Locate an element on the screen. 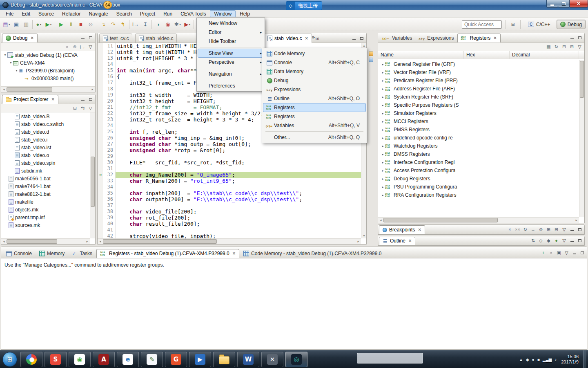  toolbar-disconnect-icon: ⊘ is located at coordinates (91, 25).